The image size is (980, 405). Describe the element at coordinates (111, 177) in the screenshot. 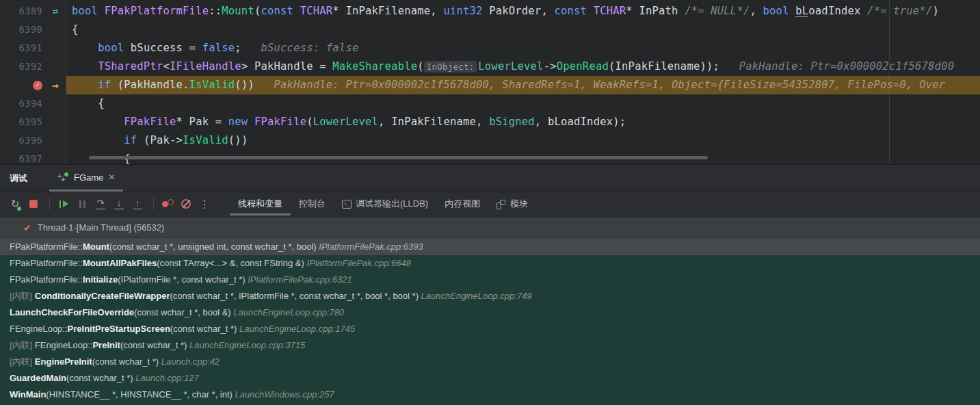

I see `close-icon: ✕` at that location.